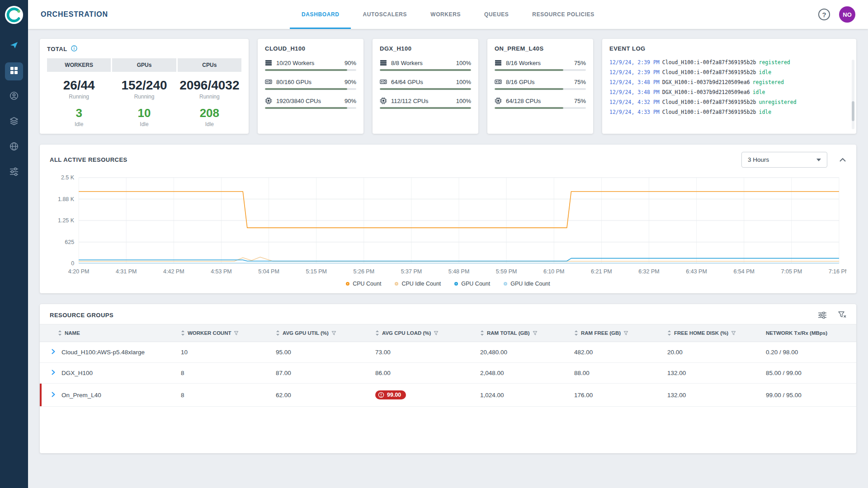  What do you see at coordinates (729, 72) in the screenshot?
I see `log-entry: 12/9/24, 2:39 PMCloud_H100:i-00f2a87f369…` at bounding box center [729, 72].